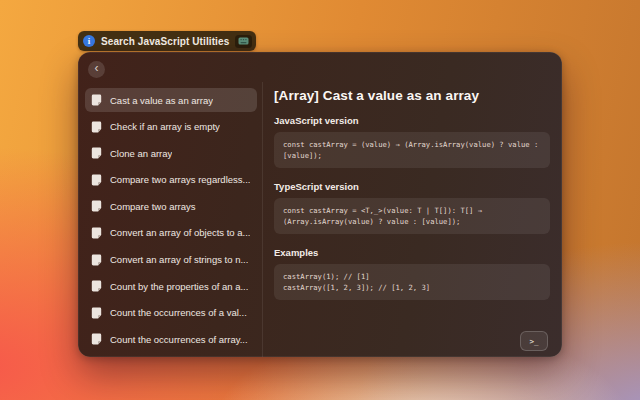  I want to click on list-item-label: Count by the properties of an a..., so click(179, 286).